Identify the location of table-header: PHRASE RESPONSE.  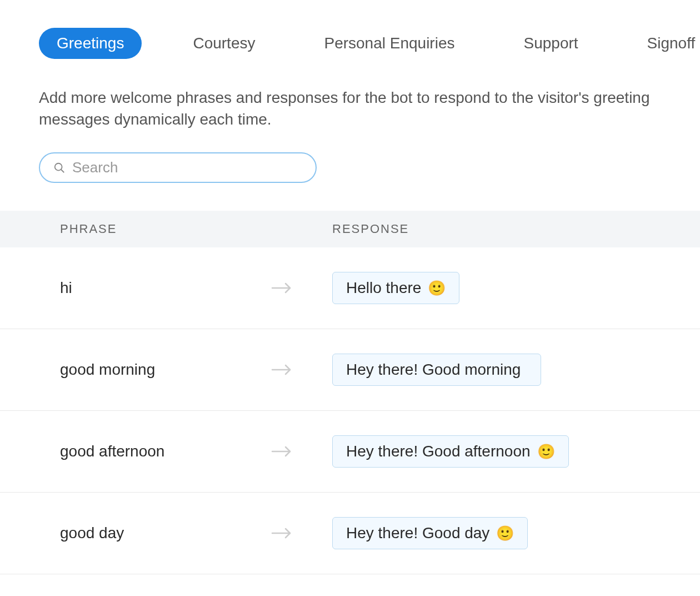
(350, 229).